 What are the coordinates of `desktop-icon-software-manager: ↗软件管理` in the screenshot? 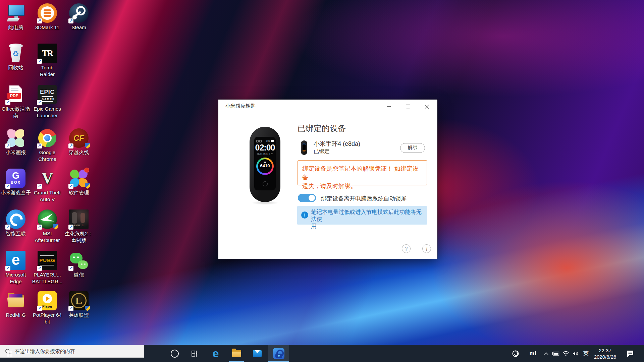 It's located at (79, 182).